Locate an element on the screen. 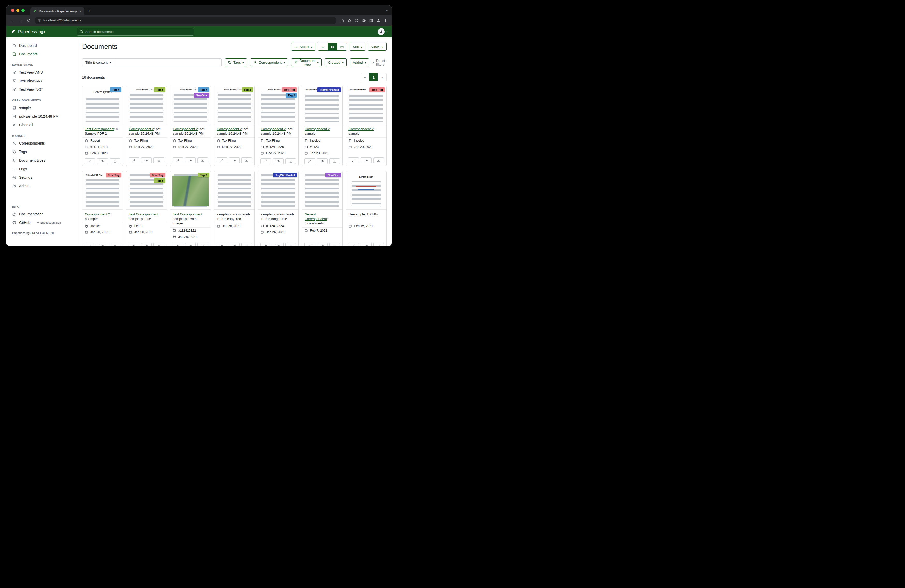  correspondent-filter-button: Correspondent is located at coordinates (269, 62).